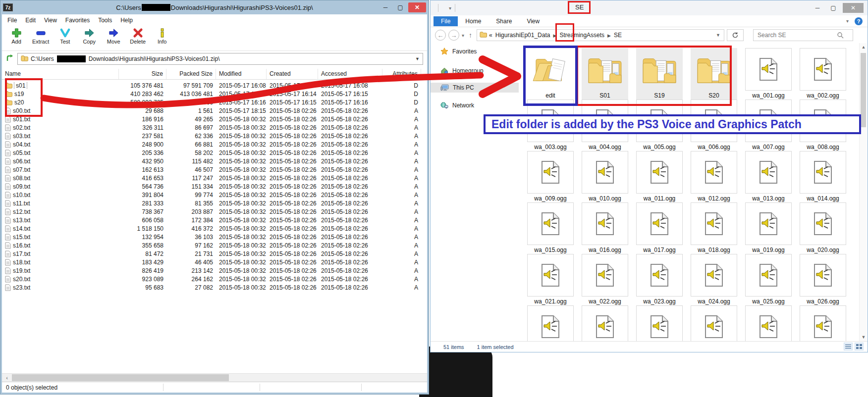 The height and width of the screenshot is (397, 868). Describe the element at coordinates (143, 74) in the screenshot. I see `column-header-size: Size` at that location.